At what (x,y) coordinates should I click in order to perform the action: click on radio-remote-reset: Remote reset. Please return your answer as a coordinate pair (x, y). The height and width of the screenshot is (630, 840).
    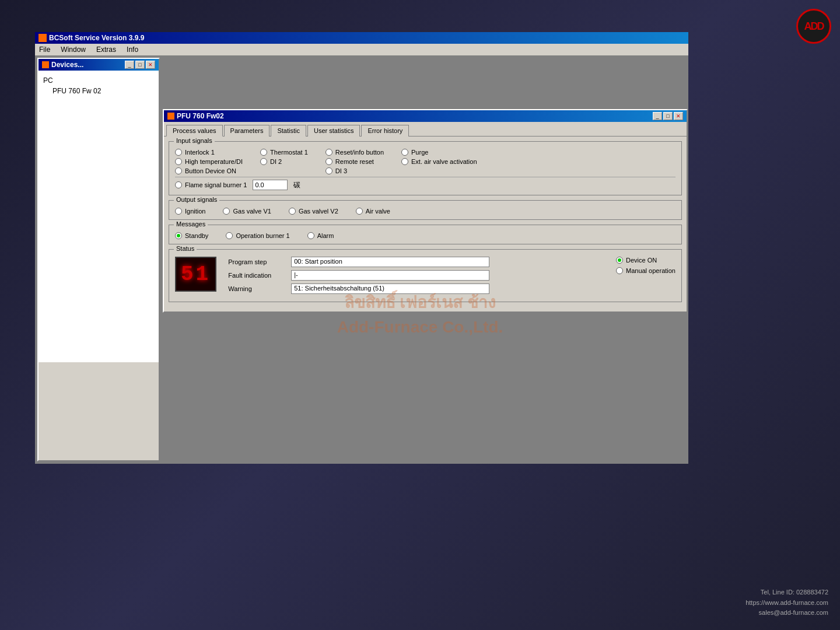
    Looking at the image, I should click on (355, 162).